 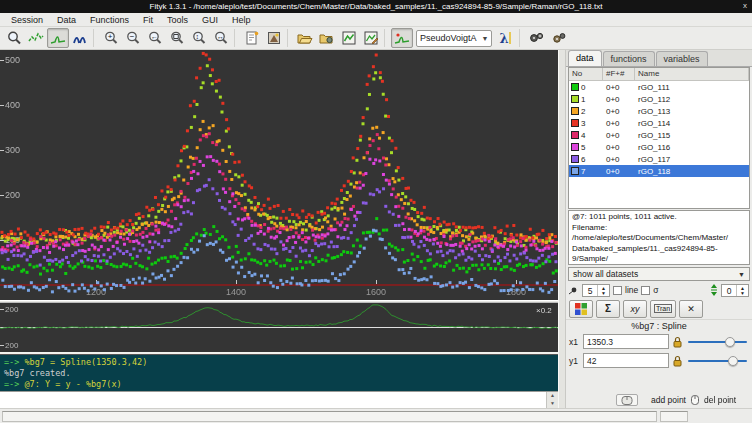 I want to click on point-size-icon, so click(x=574, y=290).